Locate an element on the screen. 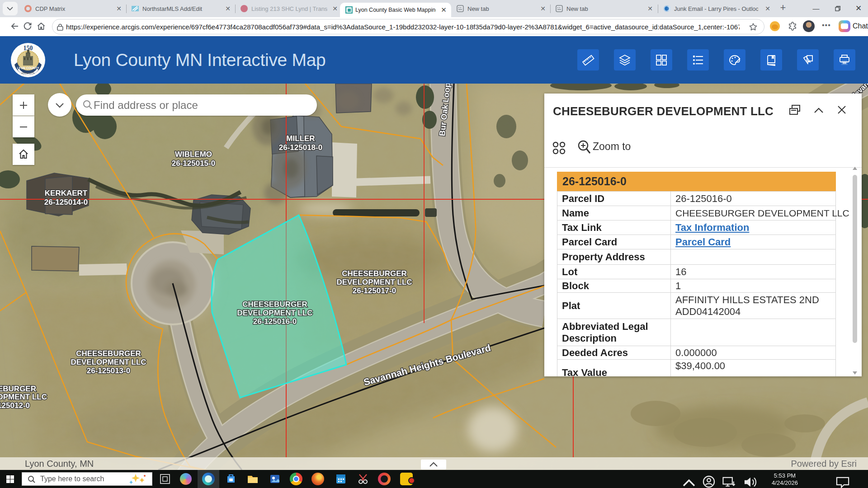 The width and height of the screenshot is (868, 488). svg-text: WIBLEMO is located at coordinates (193, 155).